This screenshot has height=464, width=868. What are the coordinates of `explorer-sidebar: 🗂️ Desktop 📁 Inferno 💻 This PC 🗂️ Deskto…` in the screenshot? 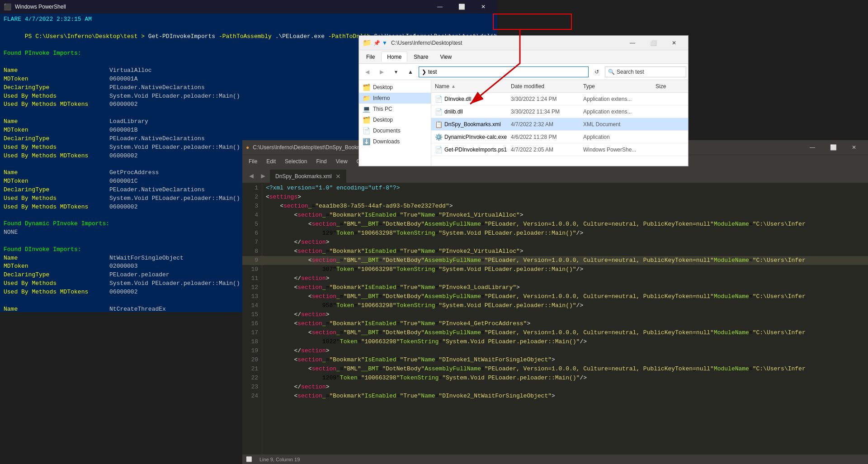 It's located at (395, 123).